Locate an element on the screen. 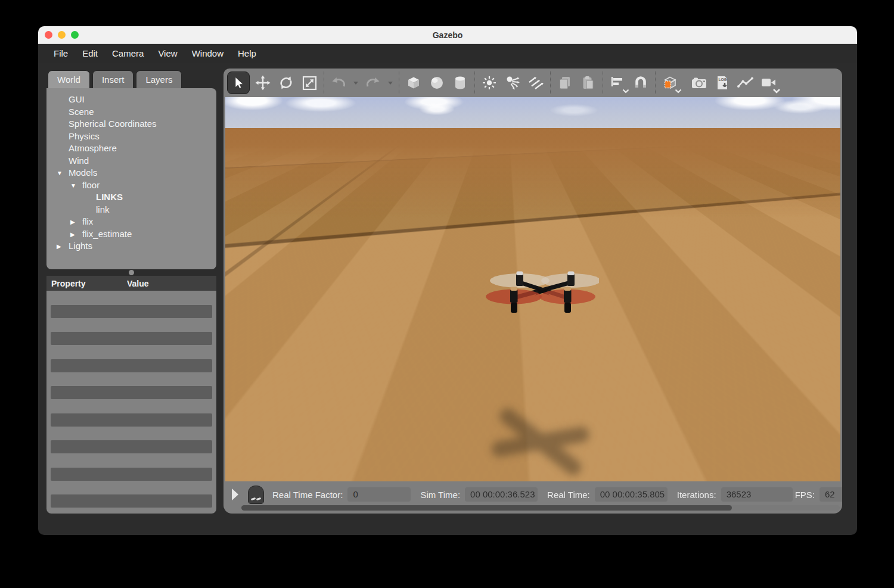 This screenshot has width=894, height=588. point-light-button is located at coordinates (489, 83).